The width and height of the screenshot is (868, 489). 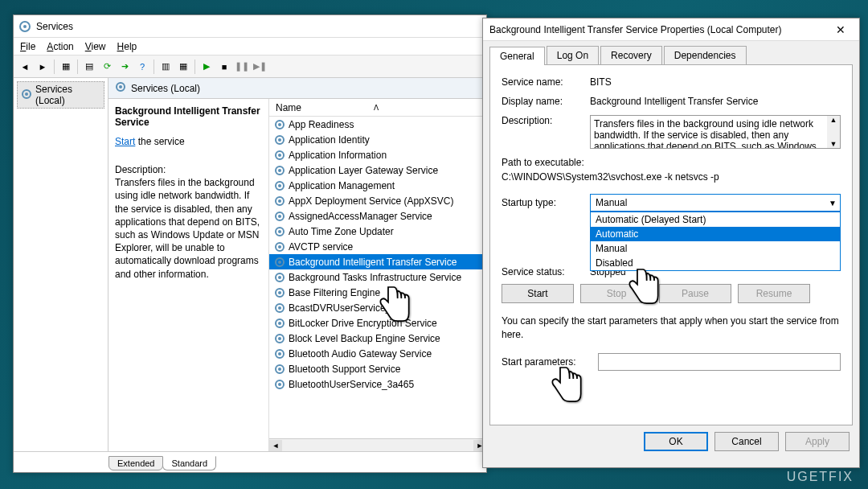 What do you see at coordinates (66, 67) in the screenshot?
I see `select-cols-button: ▦` at bounding box center [66, 67].